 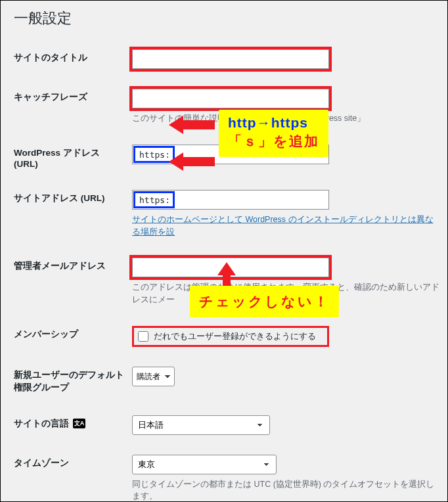 I want to click on site-url-label: サイトアドレス (URL), so click(x=73, y=215).